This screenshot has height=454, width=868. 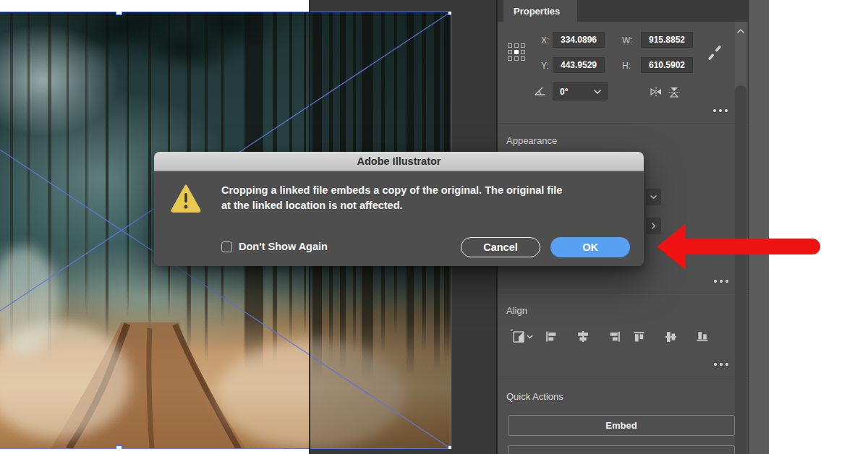 What do you see at coordinates (590, 247) in the screenshot?
I see `ok-button: OK` at bounding box center [590, 247].